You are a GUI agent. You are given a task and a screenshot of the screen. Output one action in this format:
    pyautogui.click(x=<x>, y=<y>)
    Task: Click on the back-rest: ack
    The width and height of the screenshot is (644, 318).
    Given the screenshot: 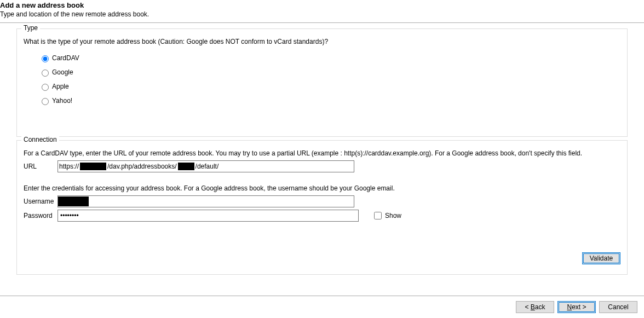 What is the action you would take?
    pyautogui.click(x=540, y=307)
    